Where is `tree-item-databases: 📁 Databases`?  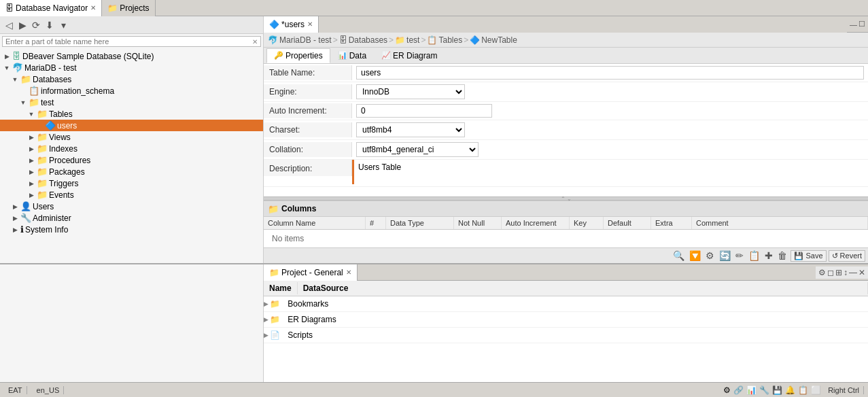
tree-item-databases: 📁 Databases is located at coordinates (132, 79).